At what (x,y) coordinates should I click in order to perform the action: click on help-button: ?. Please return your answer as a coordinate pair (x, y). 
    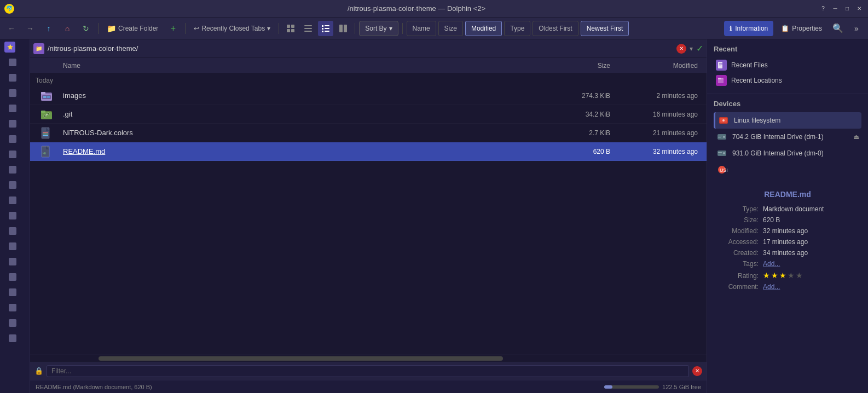
    Looking at the image, I should click on (823, 9).